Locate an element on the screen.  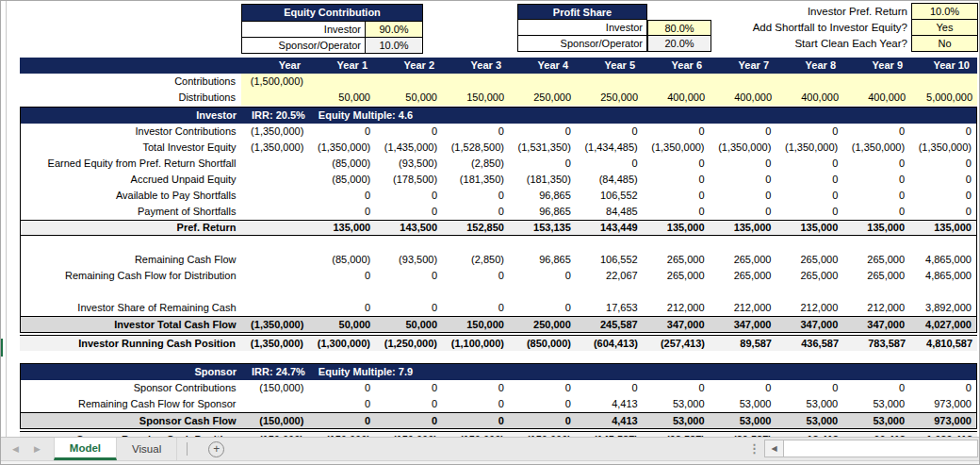
grid-cell: (2,850) is located at coordinates (475, 164).